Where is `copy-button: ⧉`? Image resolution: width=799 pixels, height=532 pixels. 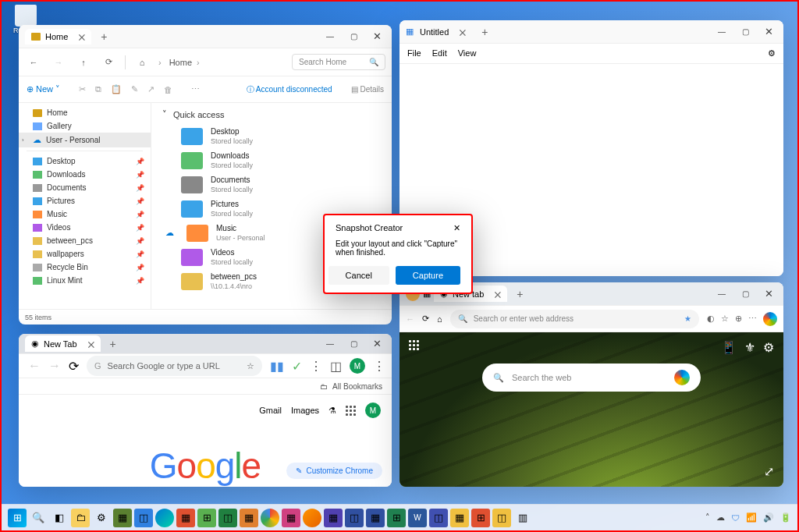 copy-button: ⧉ is located at coordinates (98, 89).